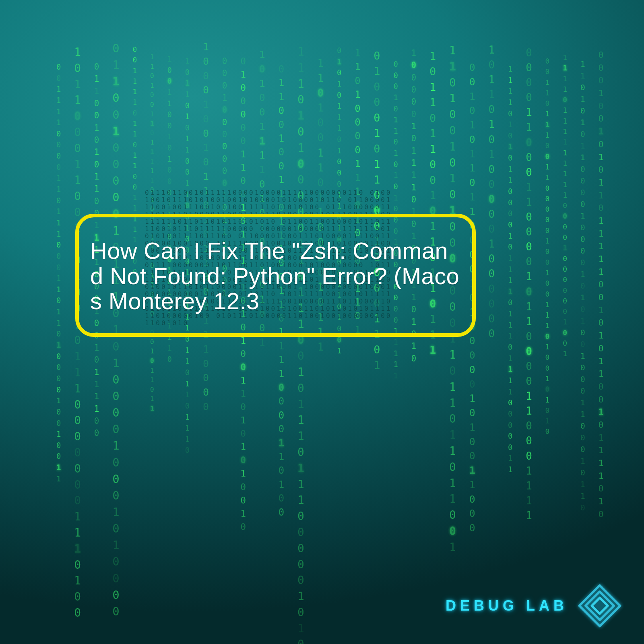 Image resolution: width=644 pixels, height=644 pixels. Describe the element at coordinates (275, 275) in the screenshot. I see `headline-card: How Can I Fix The "Zsh: Command Not Foun…` at that location.